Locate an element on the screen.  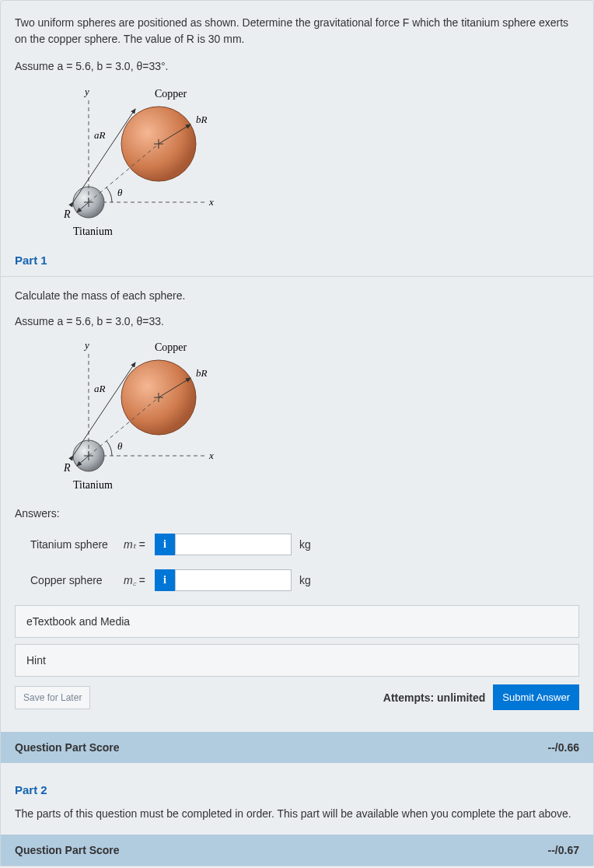
part1-assume: Assume a = 5.6, b = 3.0, θ=33. is located at coordinates (297, 322).